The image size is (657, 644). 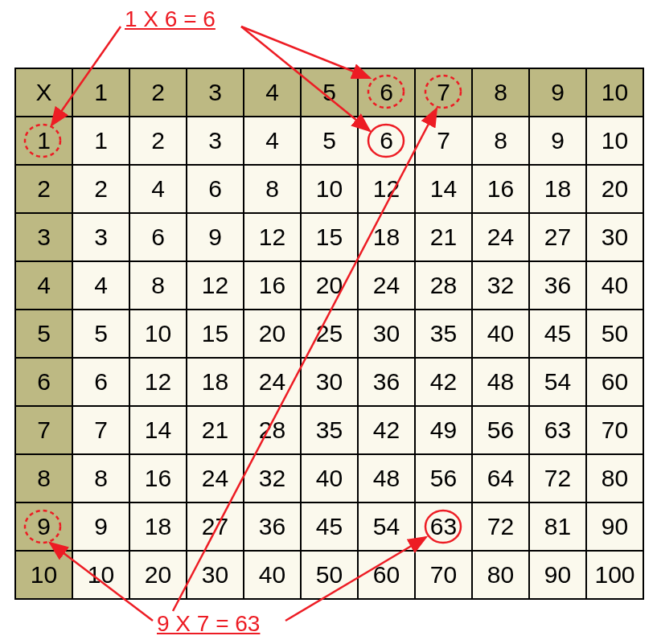 I want to click on row-header: 7, so click(x=43, y=430).